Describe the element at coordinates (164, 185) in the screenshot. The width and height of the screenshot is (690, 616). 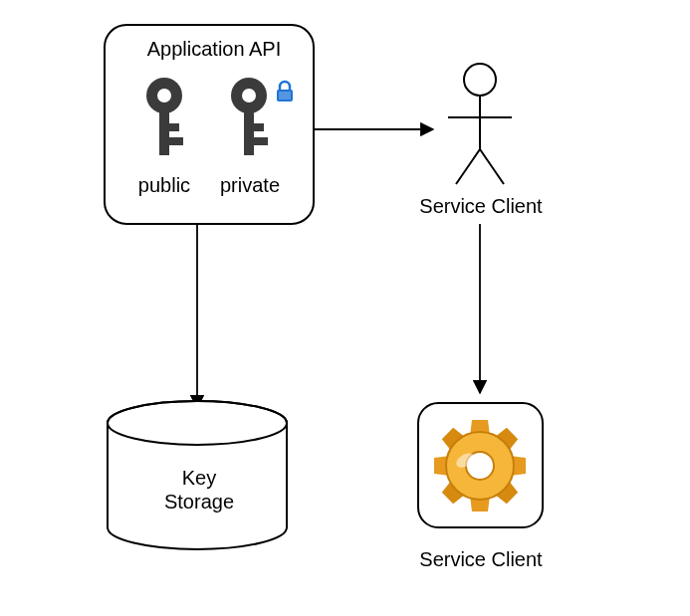
I see `key-public-label: public` at that location.